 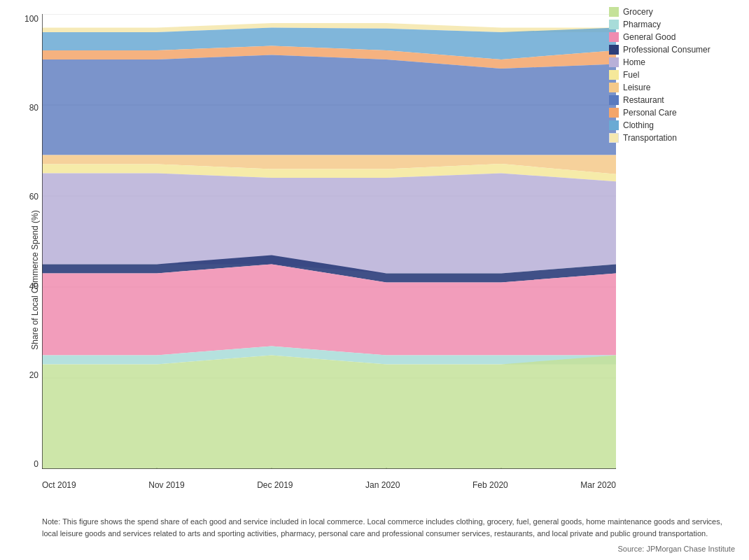 I want to click on legend-color-clothing, so click(x=614, y=125).